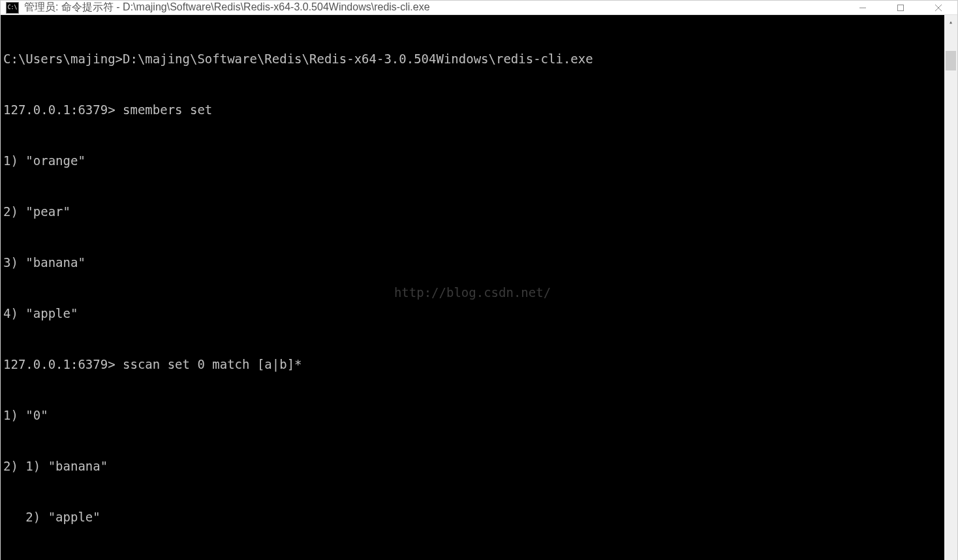 The image size is (958, 560). I want to click on terminal-line: 2) 1) "banana", so click(472, 466).